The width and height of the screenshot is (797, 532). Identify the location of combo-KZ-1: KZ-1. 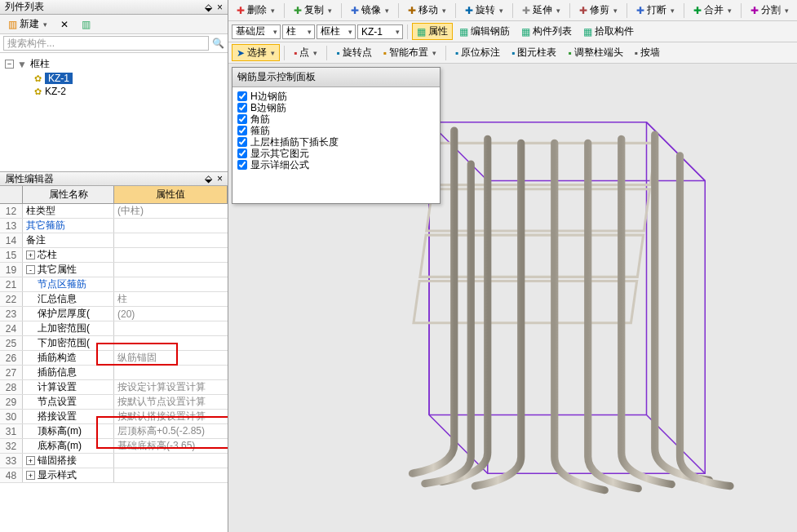
(380, 32).